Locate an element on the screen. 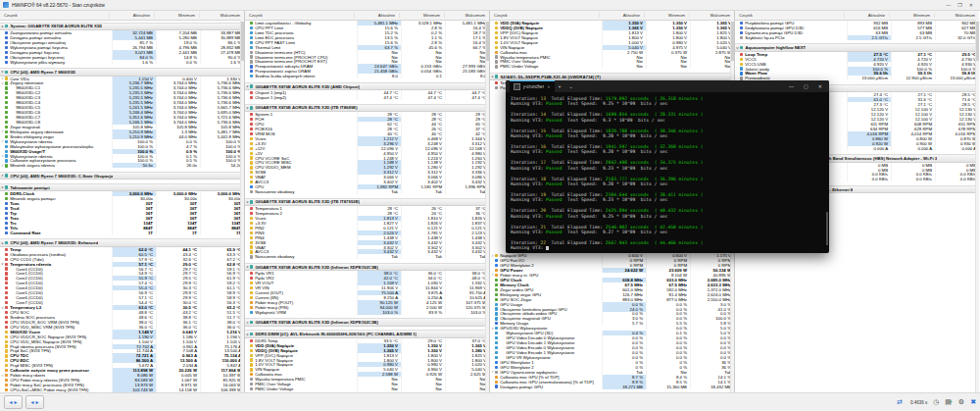 The height and width of the screenshot is (411, 980). section-header: vAquacomputer highflow NEXT is located at coordinates (857, 47).